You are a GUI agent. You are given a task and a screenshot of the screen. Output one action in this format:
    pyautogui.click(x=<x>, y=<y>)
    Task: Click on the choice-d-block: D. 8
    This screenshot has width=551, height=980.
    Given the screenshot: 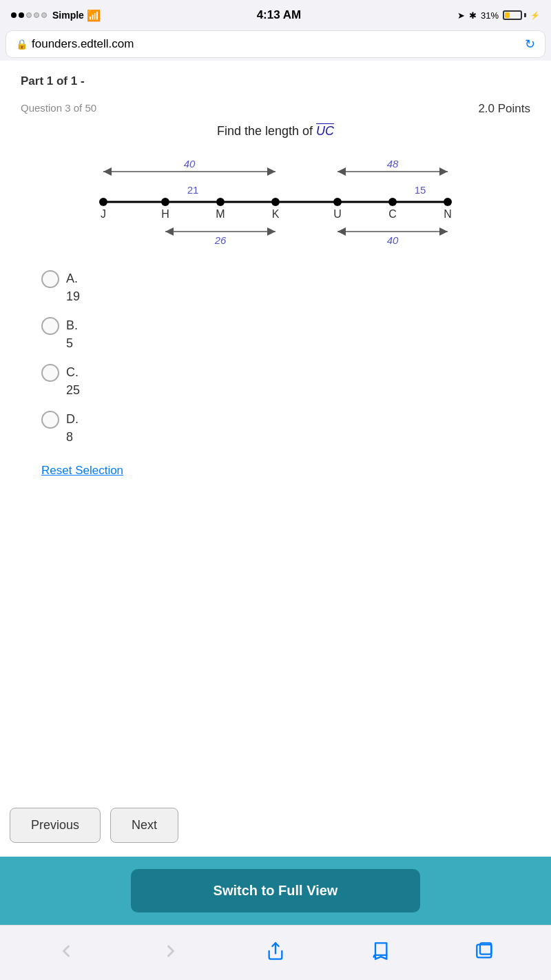 What is the action you would take?
    pyautogui.click(x=286, y=427)
    